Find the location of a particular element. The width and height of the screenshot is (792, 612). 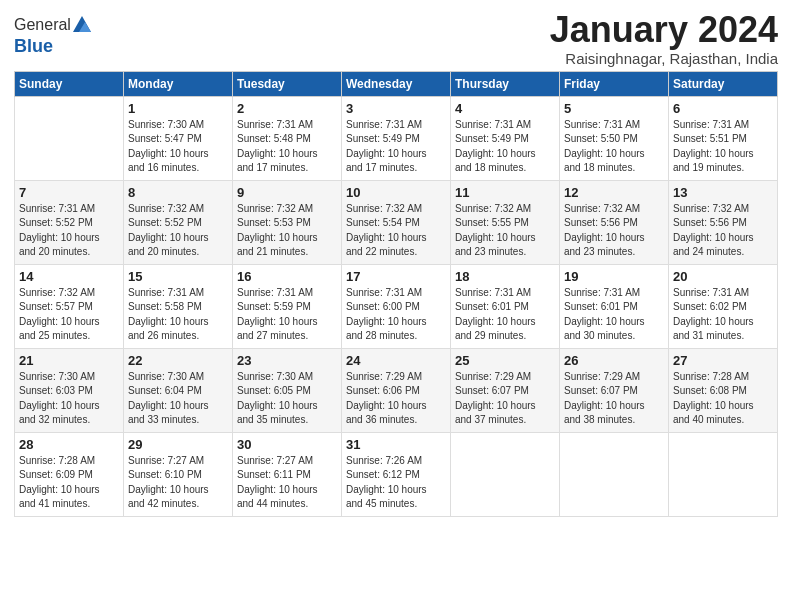

daylight-text: Daylight: 10 hours and 42 minutes. is located at coordinates (168, 497).